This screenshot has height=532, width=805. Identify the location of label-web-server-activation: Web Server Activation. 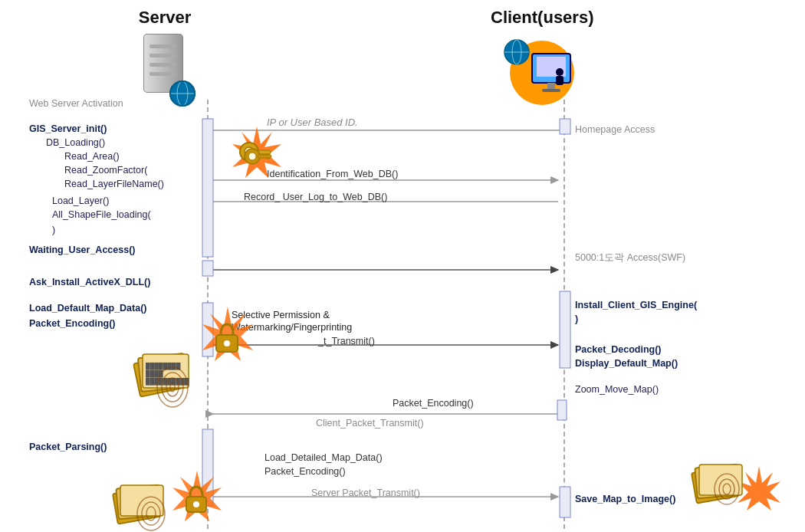
(77, 104).